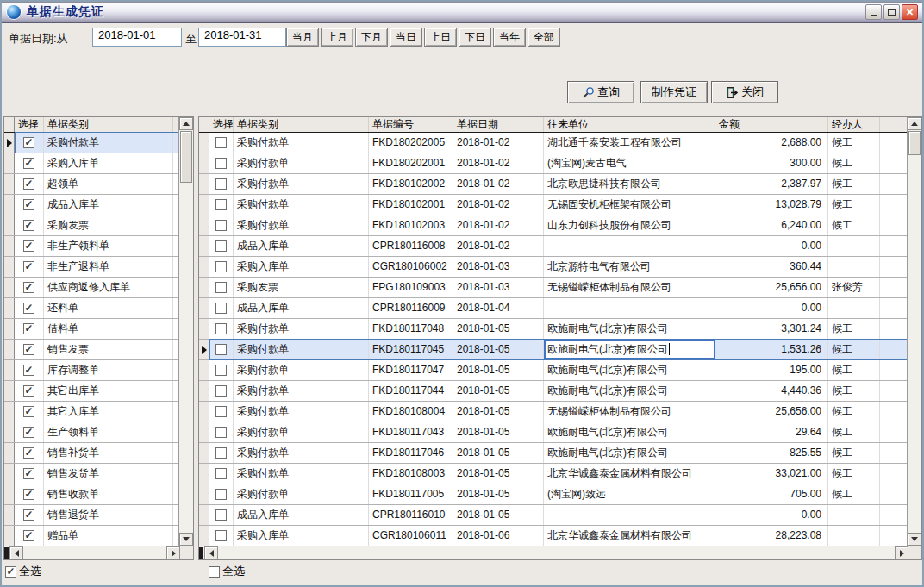 The width and height of the screenshot is (924, 587). What do you see at coordinates (553, 553) in the screenshot?
I see `document-grid-hscrollbar` at bounding box center [553, 553].